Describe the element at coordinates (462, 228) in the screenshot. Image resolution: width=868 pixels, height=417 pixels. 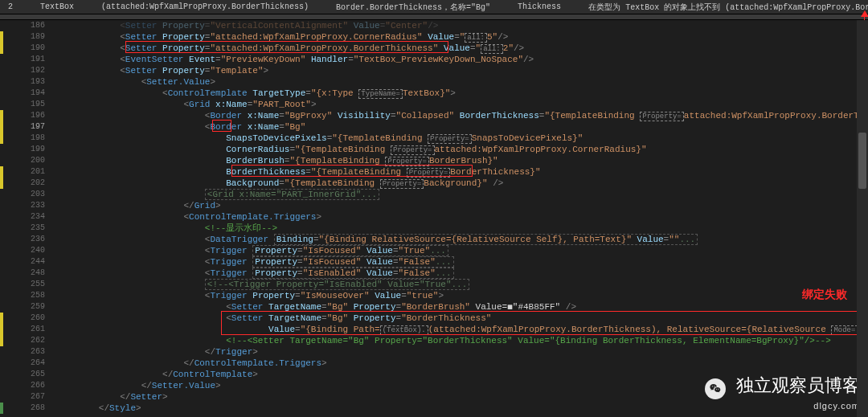
I see `code-line: <!--显示水印-->` at that location.